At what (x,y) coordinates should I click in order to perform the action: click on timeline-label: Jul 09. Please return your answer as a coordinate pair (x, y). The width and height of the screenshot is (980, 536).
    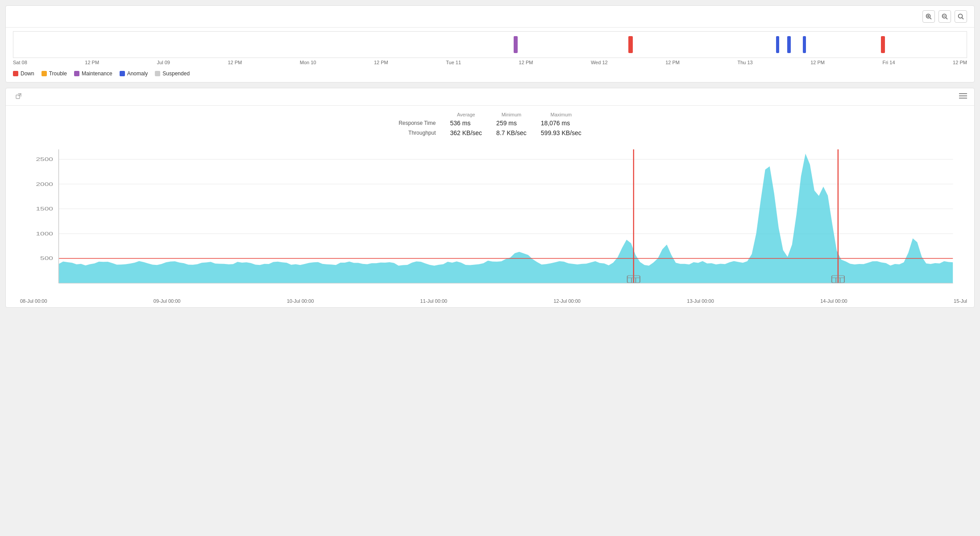
    Looking at the image, I should click on (163, 62).